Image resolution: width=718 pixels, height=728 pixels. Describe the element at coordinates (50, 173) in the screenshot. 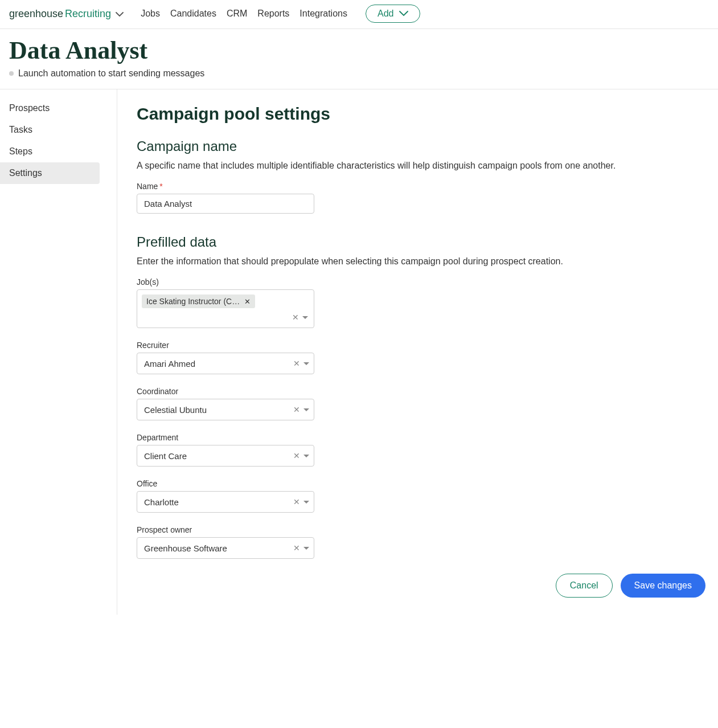

I see `sidebar-item-settings: Settings` at that location.